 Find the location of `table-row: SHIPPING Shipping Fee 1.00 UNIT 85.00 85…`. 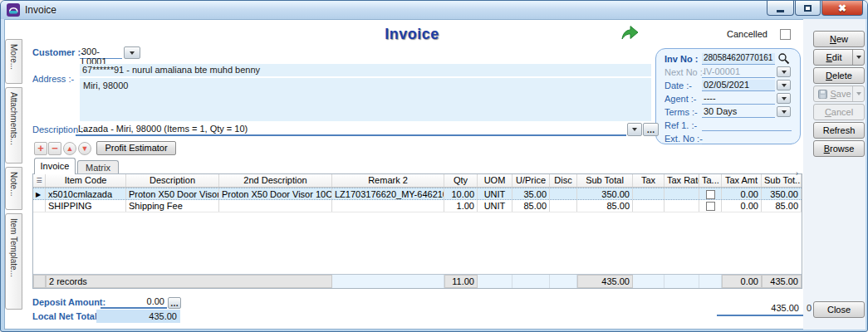

table-row: SHIPPING Shipping Fee 1.00 UNIT 85.00 85… is located at coordinates (417, 206).